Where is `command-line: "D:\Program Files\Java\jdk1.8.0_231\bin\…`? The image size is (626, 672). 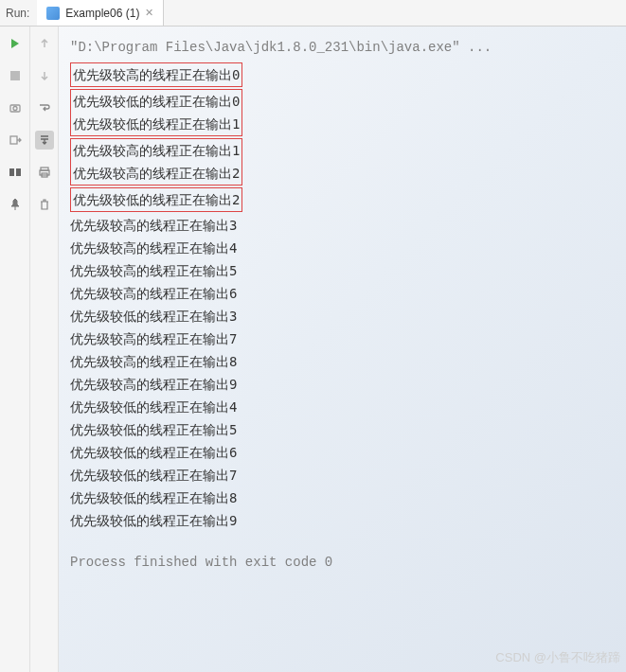 command-line: "D:\Program Files\Java\jdk1.8.0_231\bin\… is located at coordinates (343, 47).